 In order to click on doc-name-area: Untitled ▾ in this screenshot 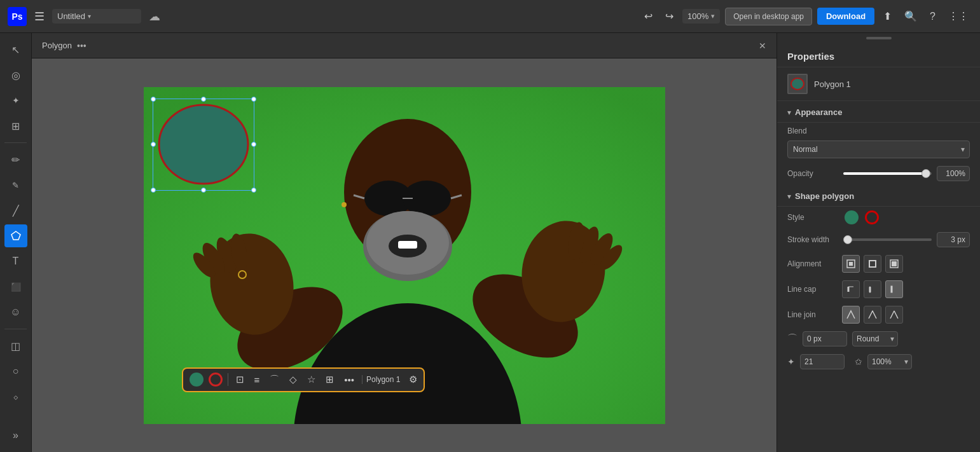, I will do `click(97, 17)`.